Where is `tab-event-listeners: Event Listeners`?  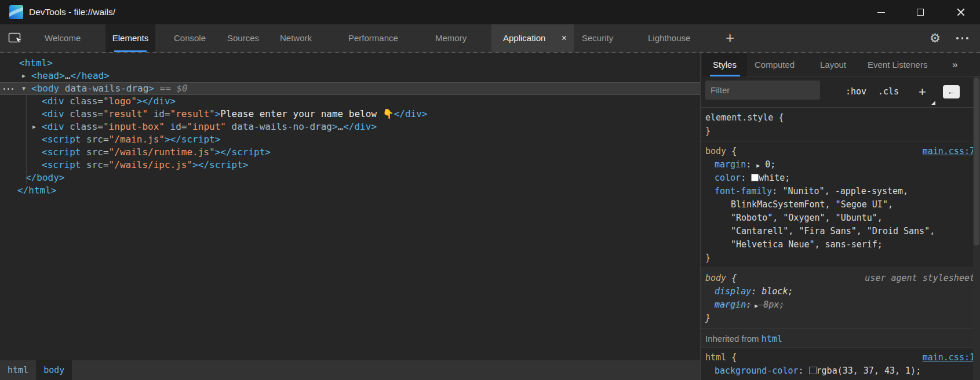
tab-event-listeners: Event Listeners is located at coordinates (897, 65).